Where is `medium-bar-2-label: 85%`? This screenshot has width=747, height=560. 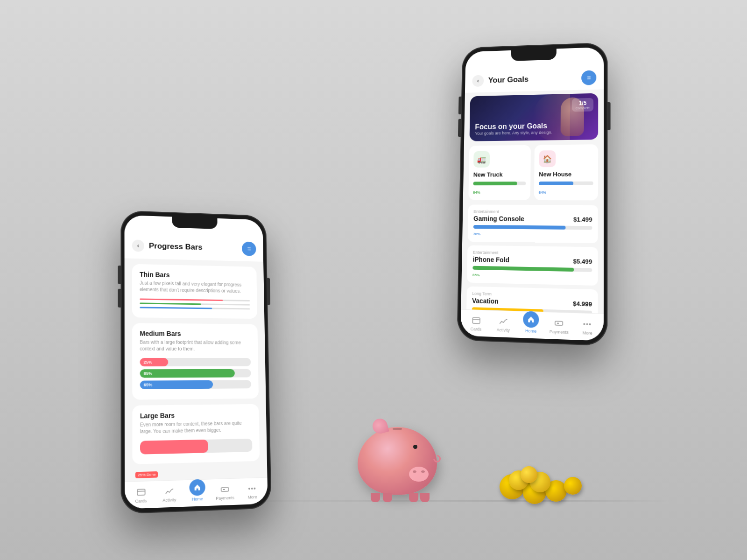
medium-bar-2-label: 85% is located at coordinates (148, 373).